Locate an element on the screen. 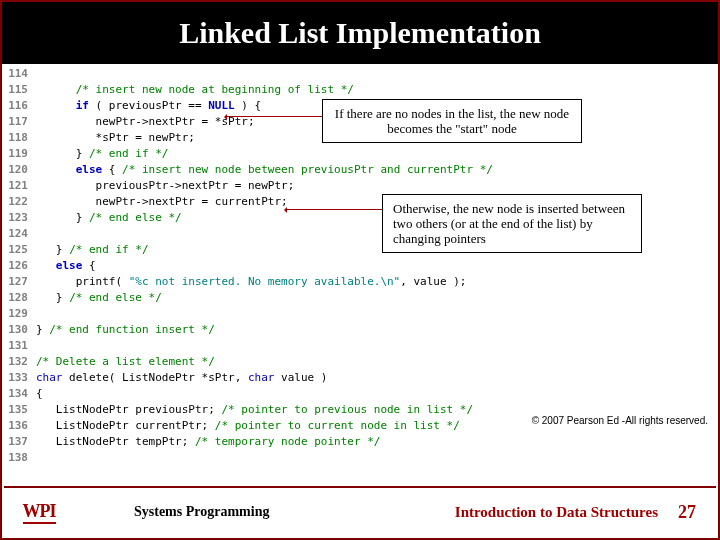 The width and height of the screenshot is (720, 540). code-line: 121 previousPtr->nextPtr = newPtr; is located at coordinates (360, 186).